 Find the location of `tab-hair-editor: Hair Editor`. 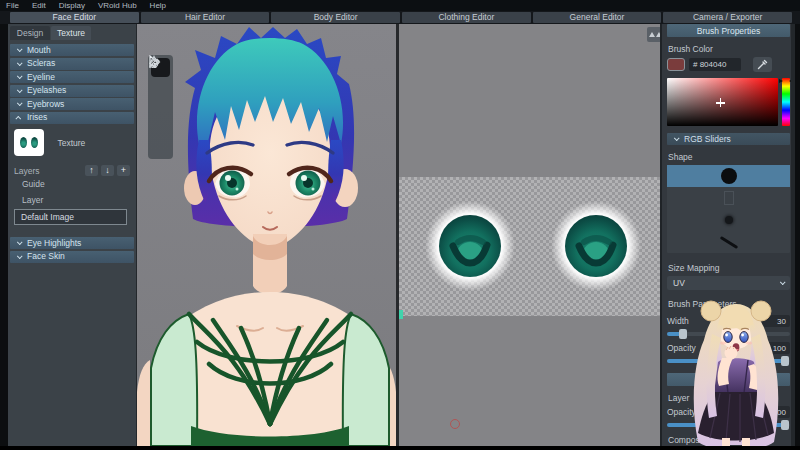

tab-hair-editor: Hair Editor is located at coordinates (206, 18).